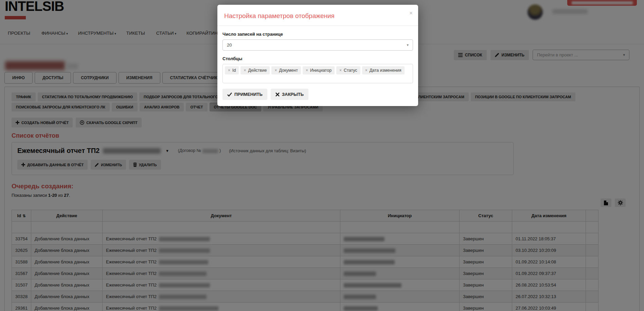 This screenshot has width=644, height=311. What do you see at coordinates (318, 45) in the screenshot?
I see `per-page-select: 20 ▾` at bounding box center [318, 45].